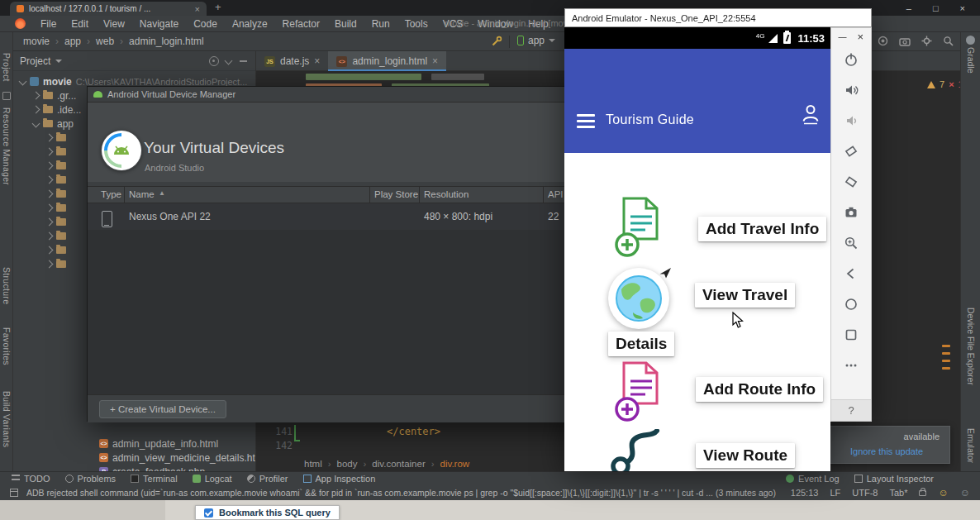 Image resolution: width=980 pixels, height=520 pixels. I want to click on breadcrumb-body: body, so click(340, 464).